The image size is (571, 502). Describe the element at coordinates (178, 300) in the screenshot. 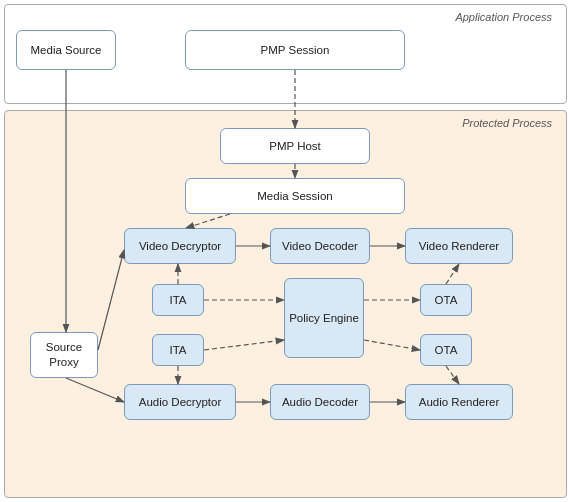

I see `ita-top-box: ITA` at that location.